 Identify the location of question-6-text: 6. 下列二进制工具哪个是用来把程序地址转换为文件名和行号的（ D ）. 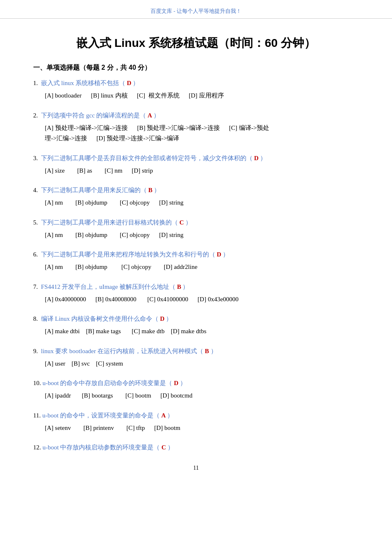
(196, 254).